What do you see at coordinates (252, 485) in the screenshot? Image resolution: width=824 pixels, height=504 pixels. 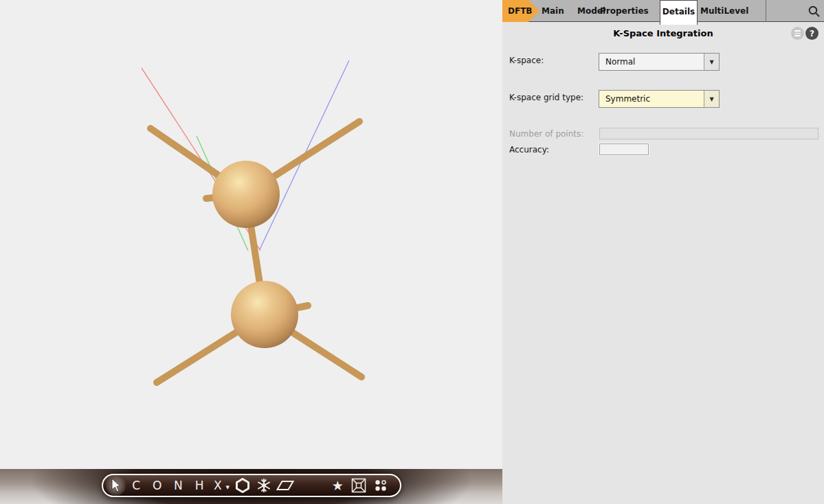 I see `draw-toolbar: C O N H X ▼` at bounding box center [252, 485].